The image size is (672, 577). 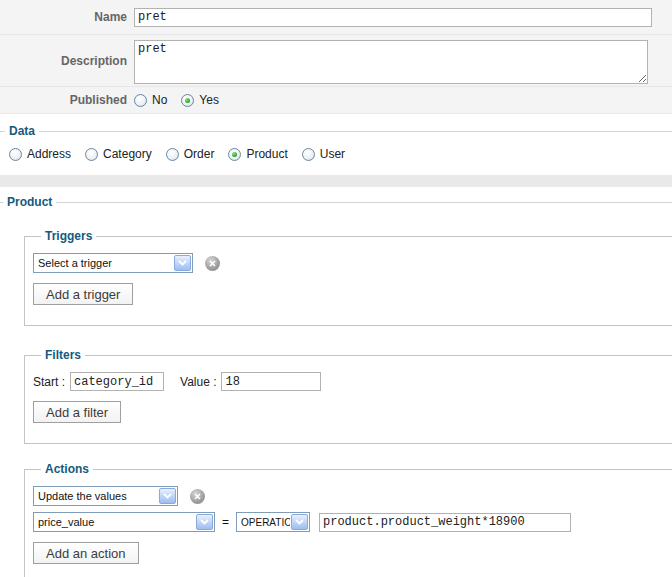 I want to click on action-type-value: Update the values, so click(x=98, y=496).